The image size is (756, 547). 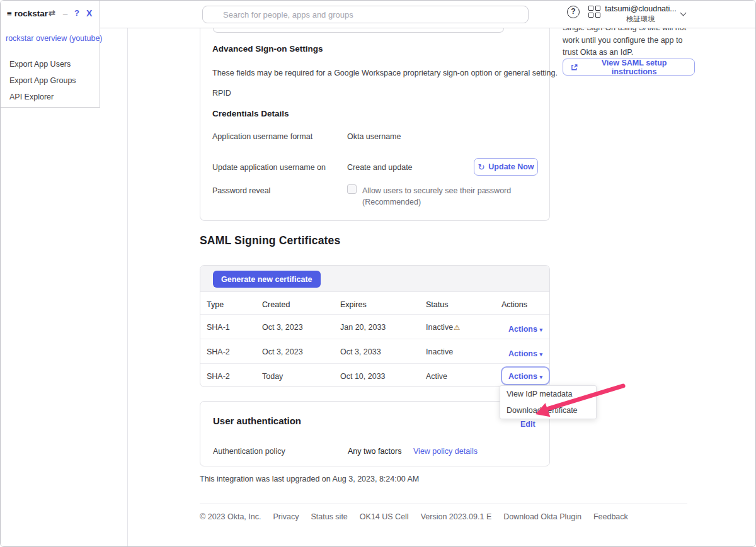 I want to click on col-header-status: Status, so click(x=437, y=305).